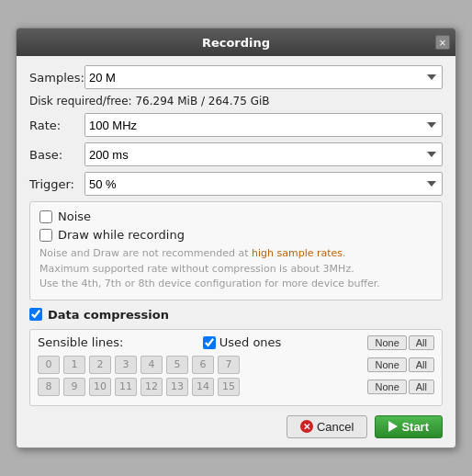  I want to click on top-none-all-buttons: None All, so click(400, 343).